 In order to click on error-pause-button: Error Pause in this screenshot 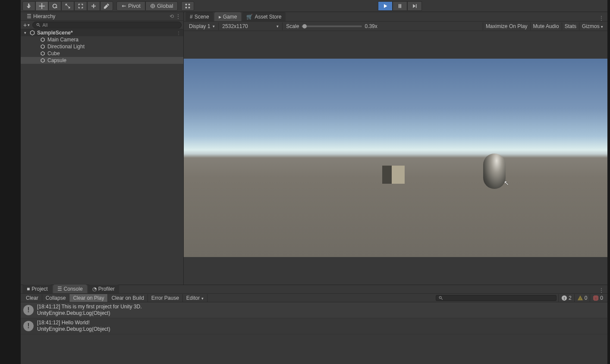, I will do `click(166, 298)`.